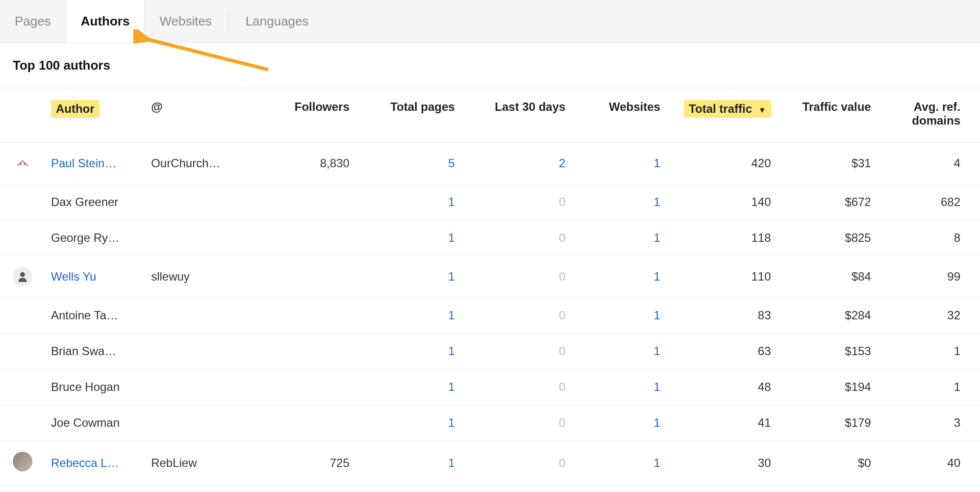 This screenshot has height=492, width=980. What do you see at coordinates (200, 116) in the screenshot?
I see `col-header-at: @` at bounding box center [200, 116].